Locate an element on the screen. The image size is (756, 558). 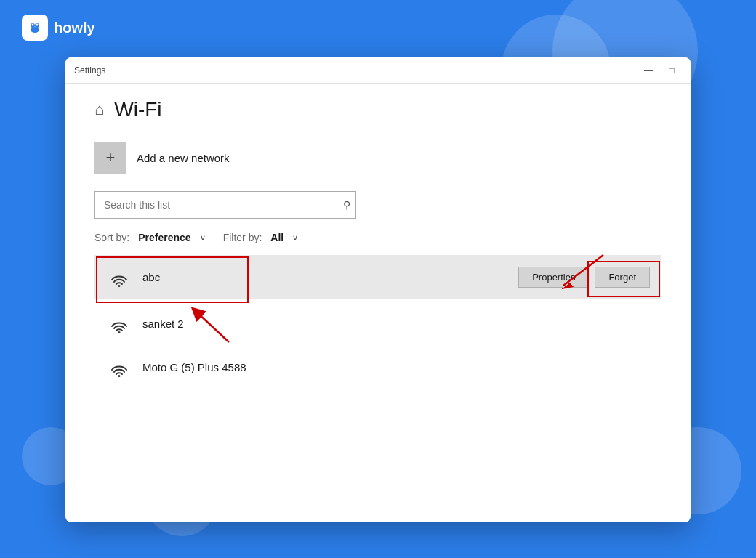
home-icon: ⌂ is located at coordinates (99, 110).